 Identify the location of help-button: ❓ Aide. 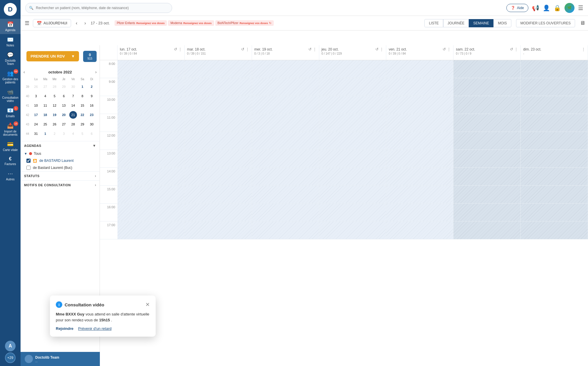
(518, 8).